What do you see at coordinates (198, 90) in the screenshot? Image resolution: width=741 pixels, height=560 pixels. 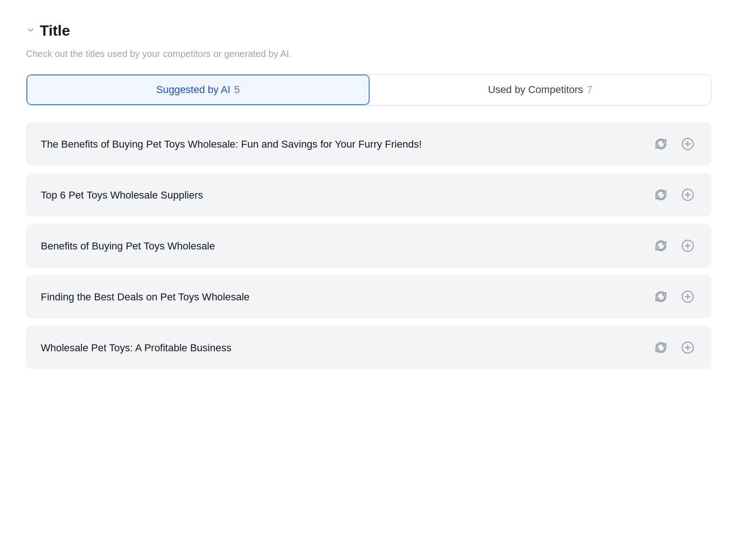 I see `tab-suggested-by-ai: Suggested by AI 5` at bounding box center [198, 90].